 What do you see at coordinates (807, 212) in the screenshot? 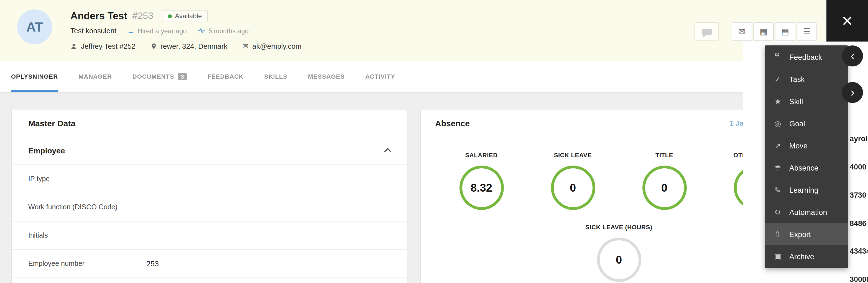
I see `menu-item-automation: Automation` at bounding box center [807, 212].